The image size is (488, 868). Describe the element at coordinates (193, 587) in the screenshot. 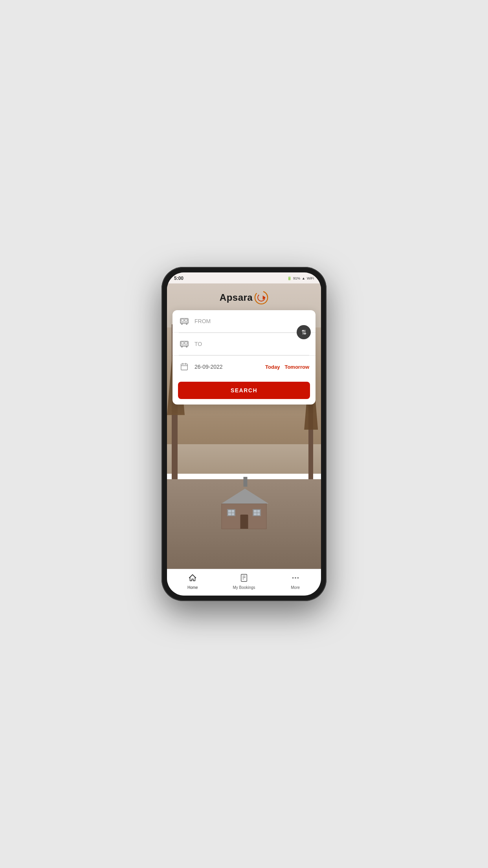

I see `home-label: Home` at that location.